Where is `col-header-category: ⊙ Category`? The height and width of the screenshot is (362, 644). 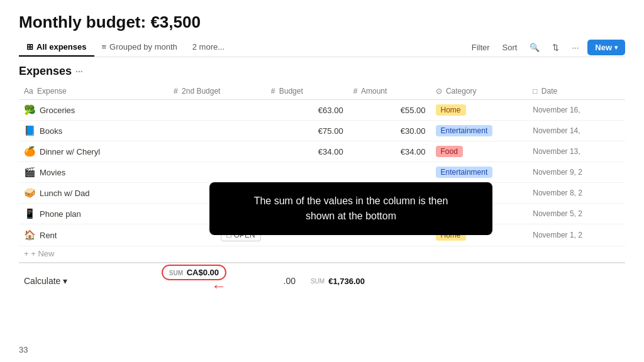 col-header-category: ⊙ Category is located at coordinates (479, 92).